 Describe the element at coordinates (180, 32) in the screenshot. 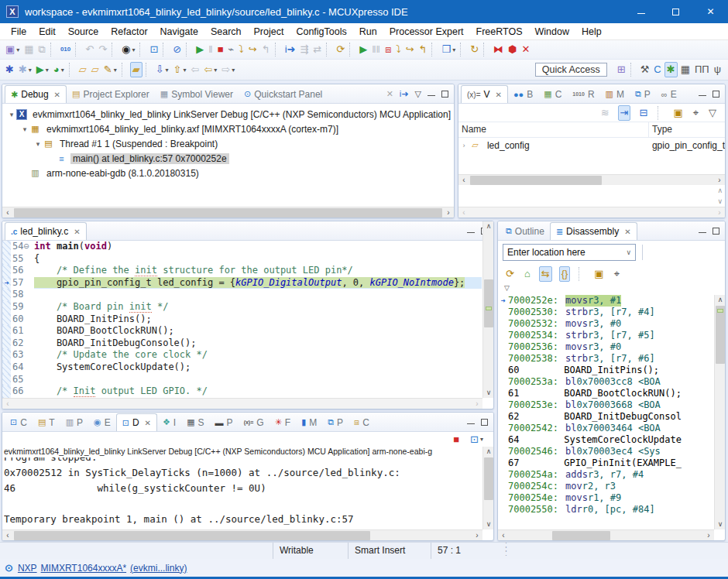

I see `menu-navigate: Navigate` at that location.